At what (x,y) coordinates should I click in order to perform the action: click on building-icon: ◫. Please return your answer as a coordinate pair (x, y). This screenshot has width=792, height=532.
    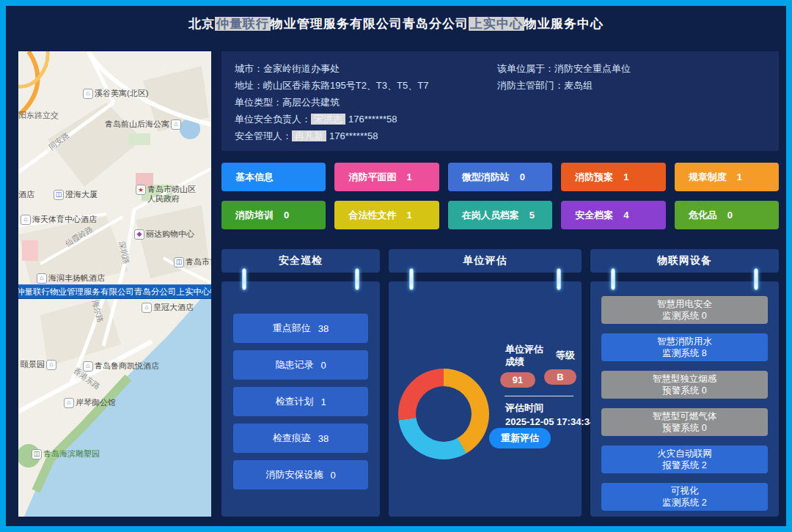
    Looking at the image, I should click on (59, 195).